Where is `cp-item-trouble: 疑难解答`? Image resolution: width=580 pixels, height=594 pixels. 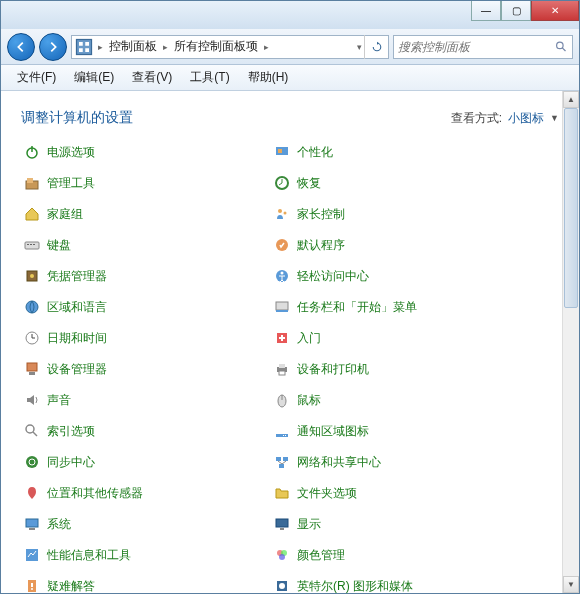
cp-item-trouble: 疑难解答 is located at coordinates (141, 584).